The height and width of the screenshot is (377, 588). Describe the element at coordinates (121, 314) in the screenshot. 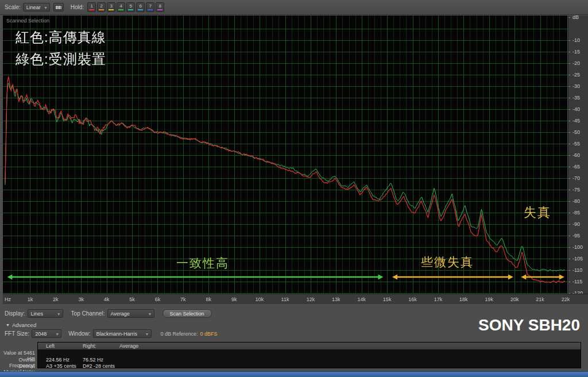

I see `top-channel-value: Average` at that location.